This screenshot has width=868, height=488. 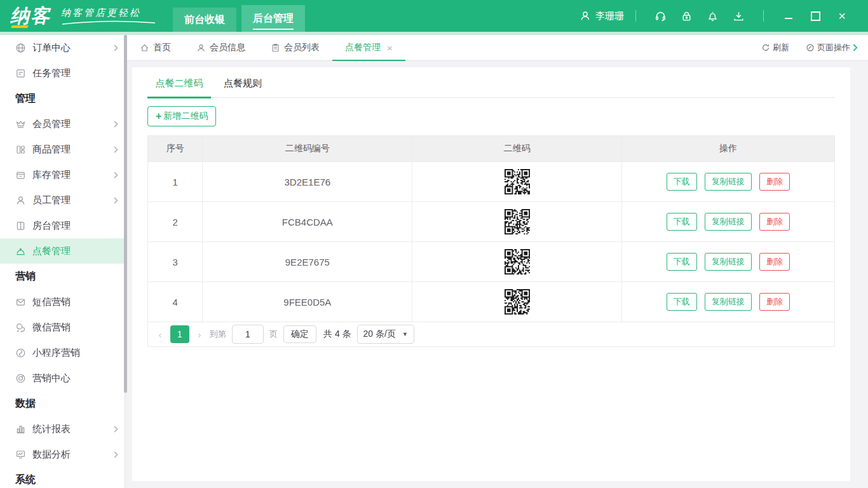 What do you see at coordinates (308, 302) in the screenshot?
I see `cell-code: 9FEE0D5A` at bounding box center [308, 302].